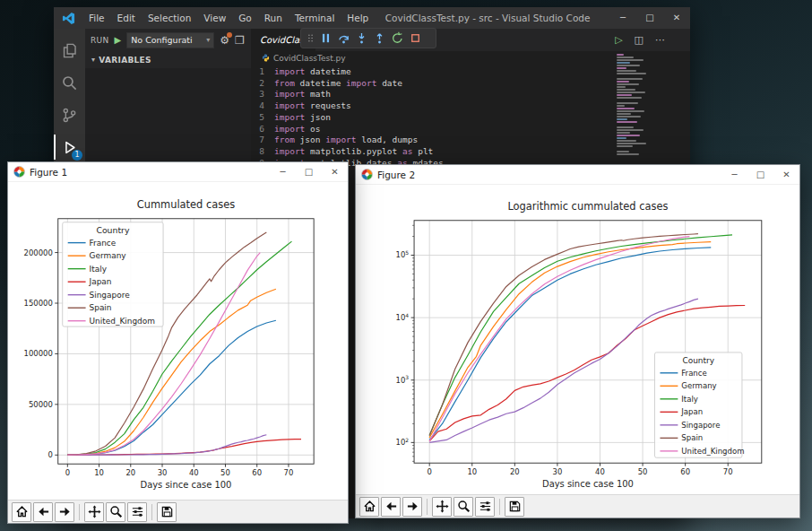  What do you see at coordinates (70, 115) in the screenshot?
I see `activity-item-source-control` at bounding box center [70, 115].